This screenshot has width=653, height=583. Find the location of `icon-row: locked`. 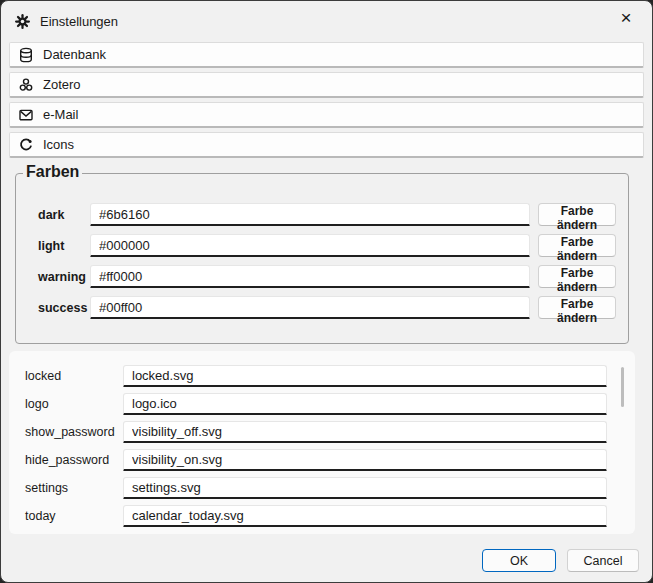

icon-row: locked is located at coordinates (316, 376).